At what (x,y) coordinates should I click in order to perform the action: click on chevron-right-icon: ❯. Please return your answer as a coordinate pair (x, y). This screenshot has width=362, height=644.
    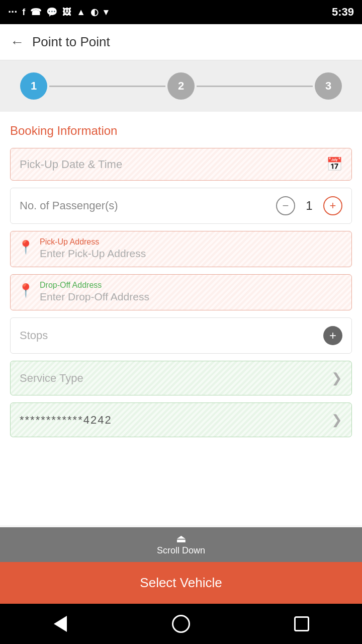
    Looking at the image, I should click on (337, 378).